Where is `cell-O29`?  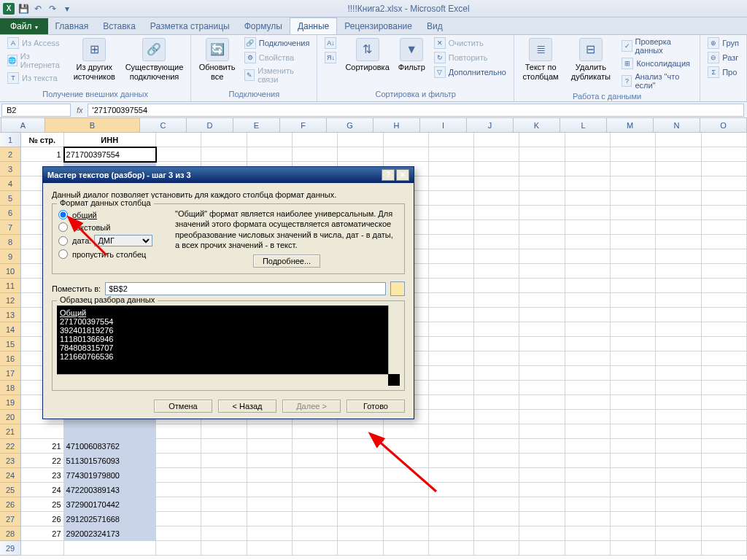
cell-O29 is located at coordinates (724, 548).